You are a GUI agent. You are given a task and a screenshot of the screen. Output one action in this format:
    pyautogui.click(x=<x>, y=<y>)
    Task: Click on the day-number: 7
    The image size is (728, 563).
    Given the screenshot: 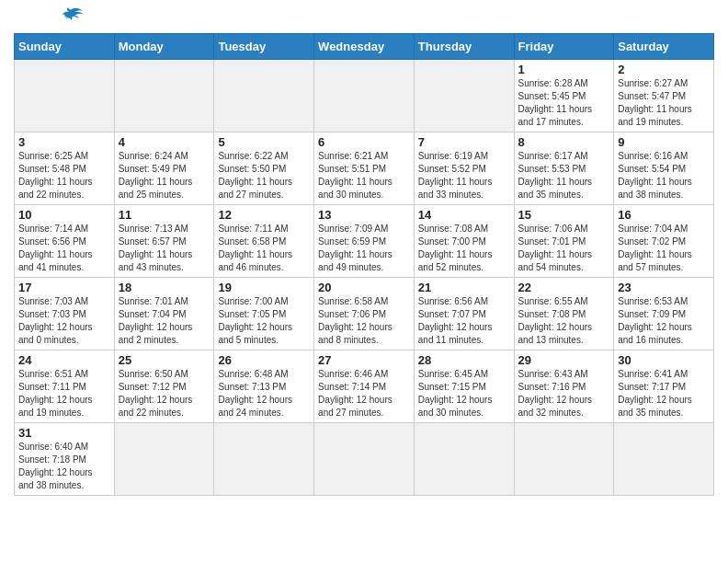 What is the action you would take?
    pyautogui.click(x=464, y=142)
    